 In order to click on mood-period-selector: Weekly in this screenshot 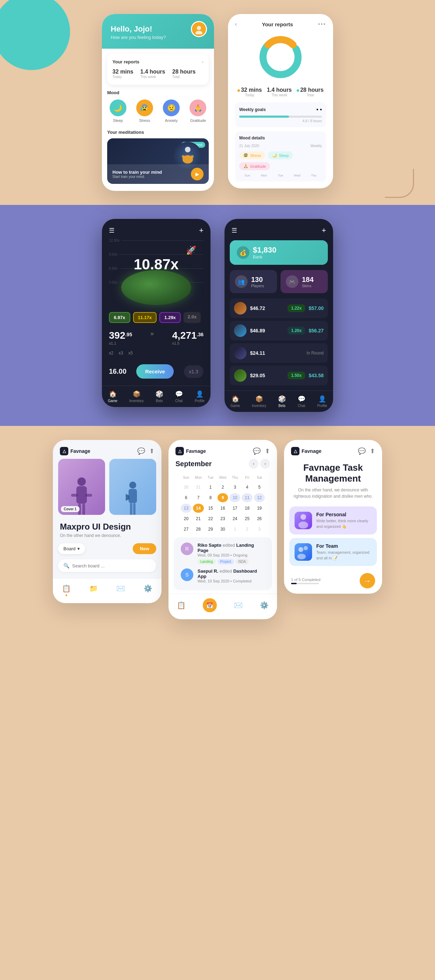, I will do `click(316, 146)`.